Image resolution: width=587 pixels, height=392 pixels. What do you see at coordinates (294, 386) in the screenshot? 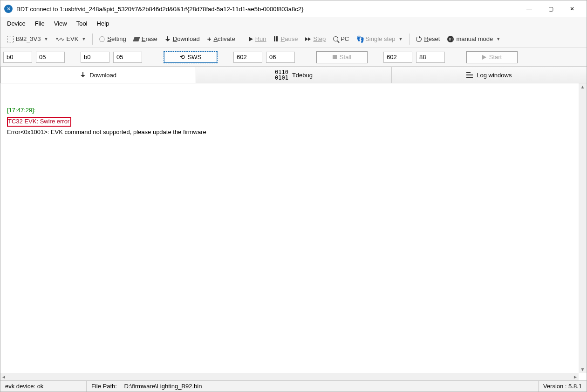
I see `status-bar: evk device: ok File Path: D:\firmware\Li…` at bounding box center [294, 386].